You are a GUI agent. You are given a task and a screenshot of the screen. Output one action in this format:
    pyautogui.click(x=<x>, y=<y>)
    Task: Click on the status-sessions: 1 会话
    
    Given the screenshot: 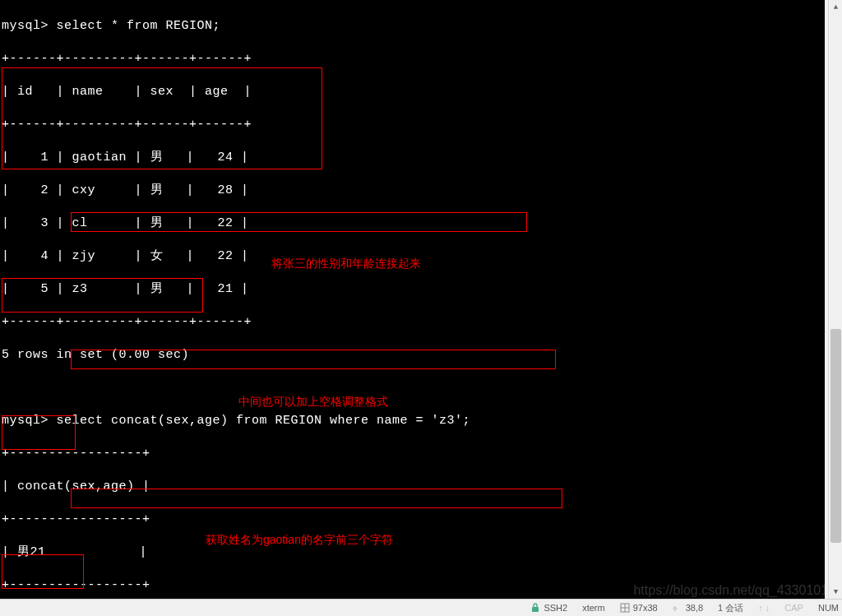 What is the action you would take?
    pyautogui.click(x=730, y=609)
    